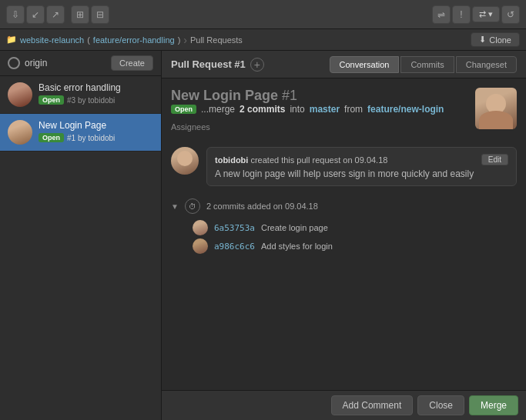  Describe the element at coordinates (134, 40) in the screenshot. I see `breadcrumb-branch: feature/error-handling` at that location.